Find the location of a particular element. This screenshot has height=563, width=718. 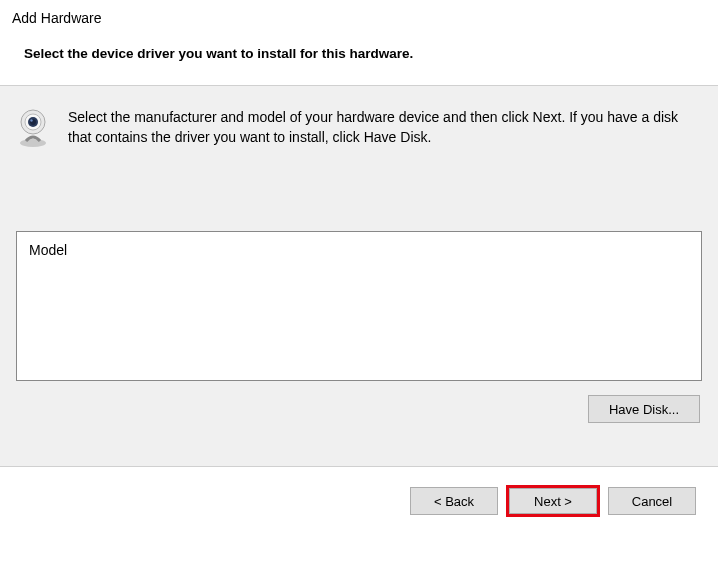

wizard-footer: < Back Next > Cancel is located at coordinates (359, 492).